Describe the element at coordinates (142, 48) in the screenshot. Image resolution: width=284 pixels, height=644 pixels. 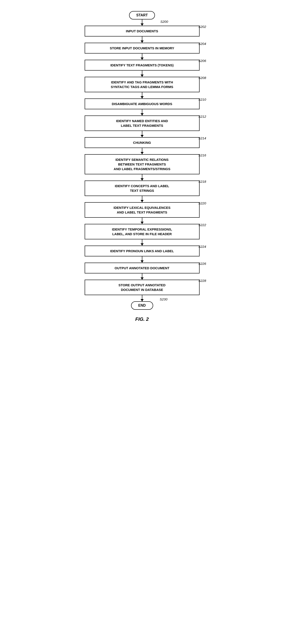
I see `step-box-s204: STORE INPUT DOCUMENTS IN MEMORY` at that location.